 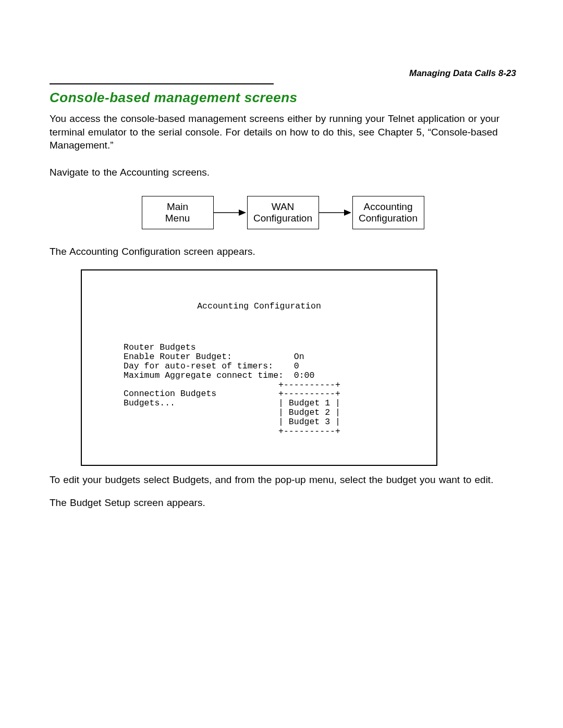 What do you see at coordinates (149, 403) in the screenshot?
I see `console-line-label: Budgets...` at bounding box center [149, 403].